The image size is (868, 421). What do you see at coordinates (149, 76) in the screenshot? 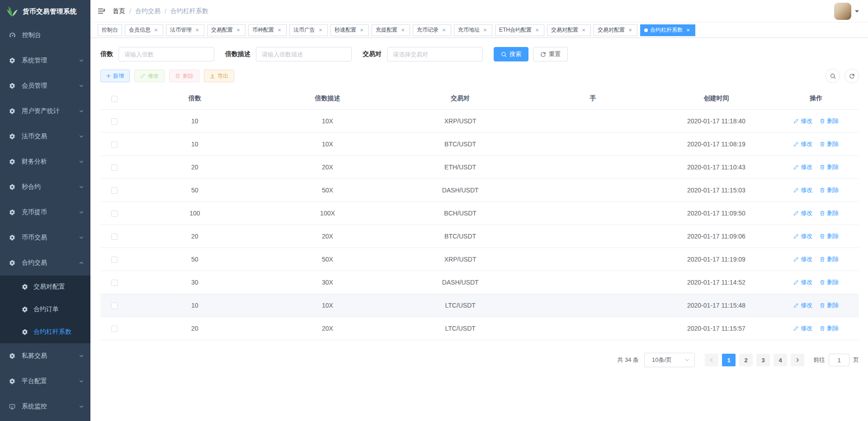
I see `edit-button: 修改` at bounding box center [149, 76].